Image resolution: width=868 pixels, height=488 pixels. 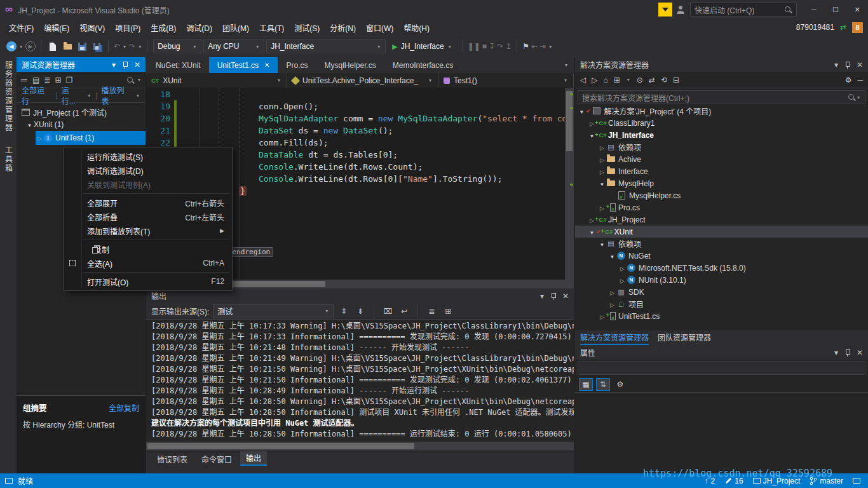 What do you see at coordinates (360, 107) in the screenshot?
I see `code-line: 19conn.Open();` at bounding box center [360, 107].